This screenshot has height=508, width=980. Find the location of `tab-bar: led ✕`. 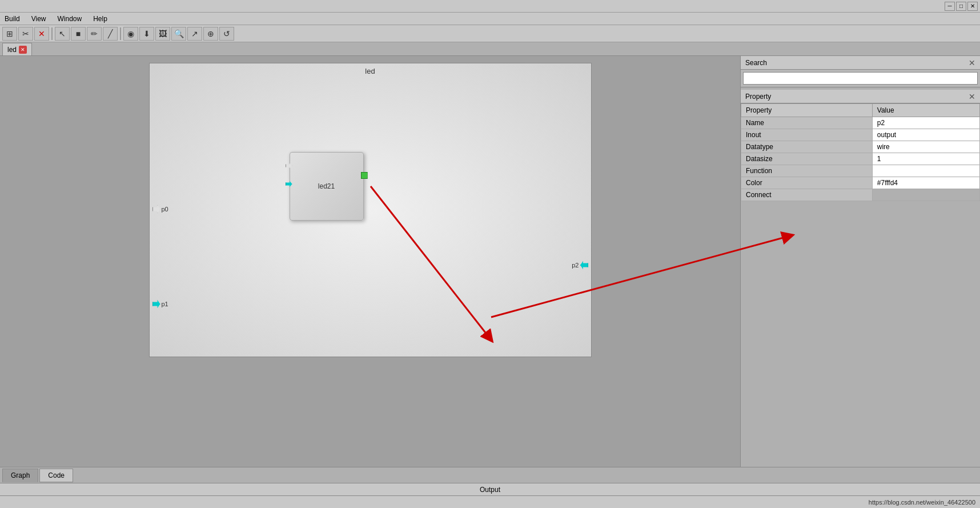

tab-bar: led ✕ is located at coordinates (490, 49).